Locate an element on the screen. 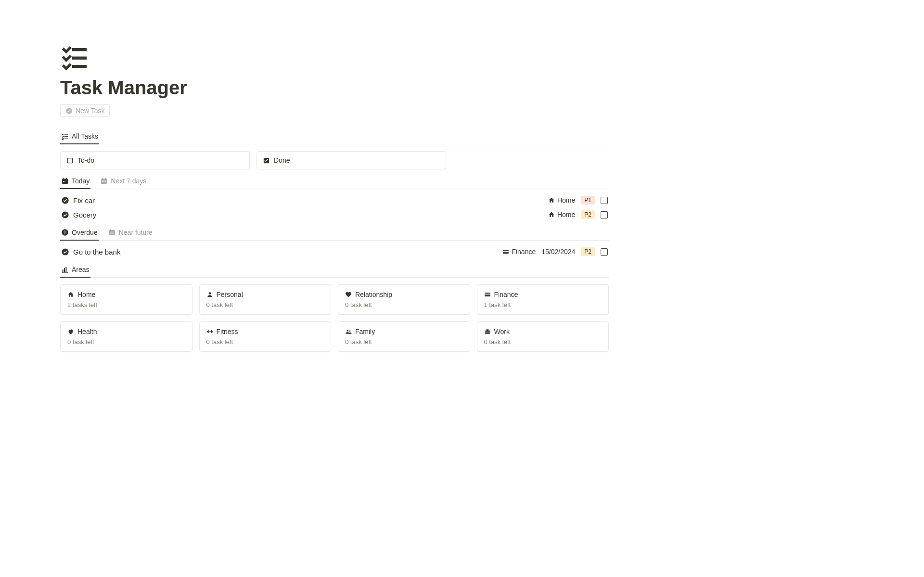 The width and height of the screenshot is (924, 577). area-card: Fitness0 task left is located at coordinates (266, 337).